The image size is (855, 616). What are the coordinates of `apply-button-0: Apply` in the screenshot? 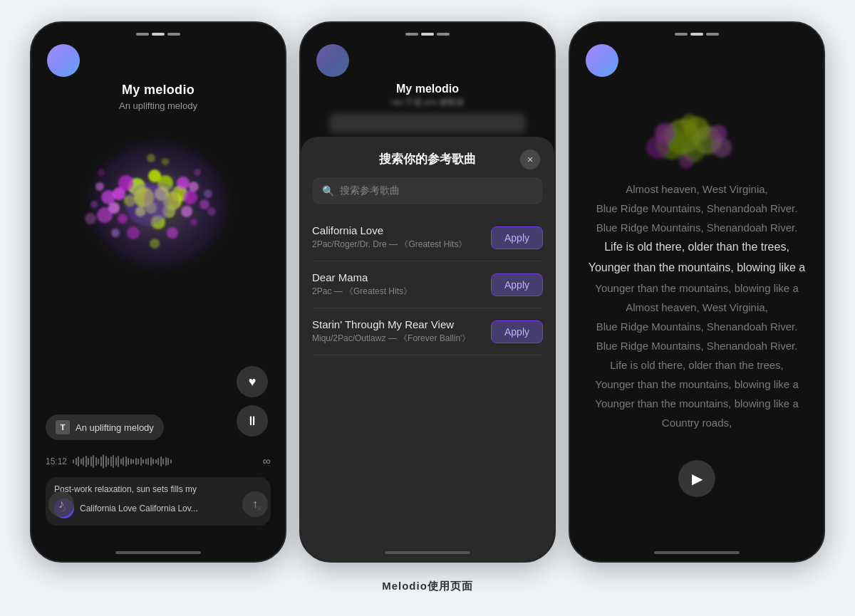 It's located at (517, 238).